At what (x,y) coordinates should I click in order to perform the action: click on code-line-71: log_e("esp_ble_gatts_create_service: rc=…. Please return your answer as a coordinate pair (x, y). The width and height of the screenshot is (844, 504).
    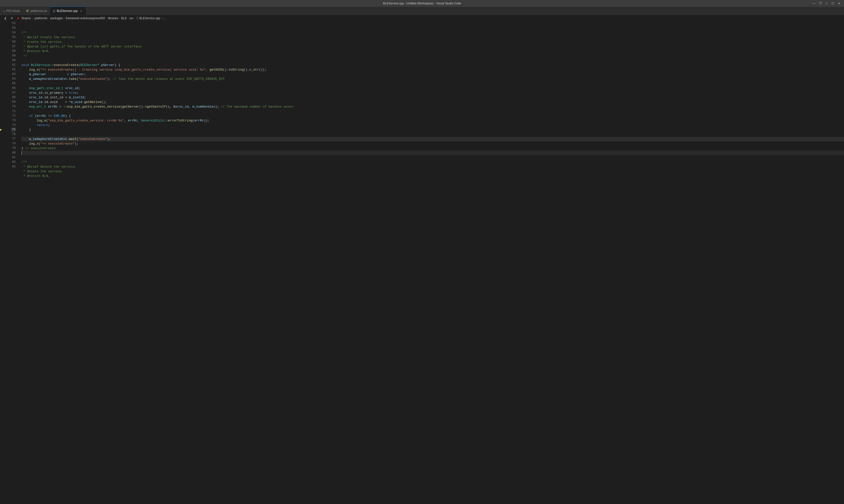
    Looking at the image, I should click on (433, 121).